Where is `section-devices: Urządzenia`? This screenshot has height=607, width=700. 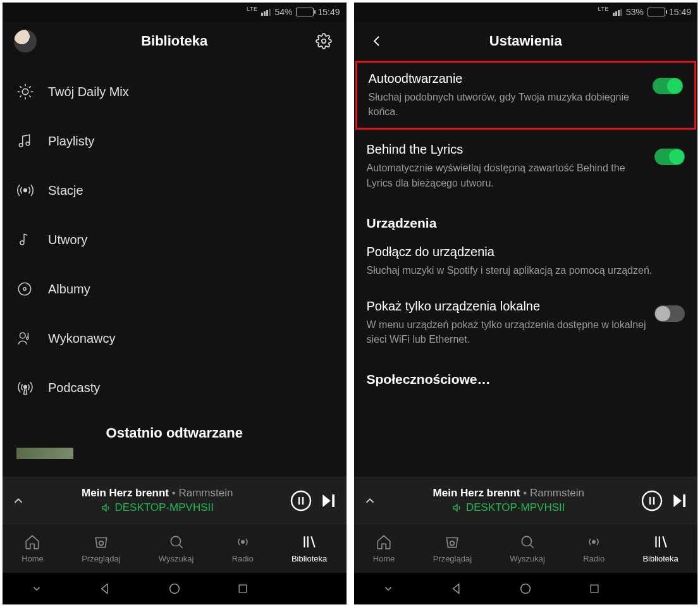
section-devices: Urządzenia is located at coordinates (526, 218).